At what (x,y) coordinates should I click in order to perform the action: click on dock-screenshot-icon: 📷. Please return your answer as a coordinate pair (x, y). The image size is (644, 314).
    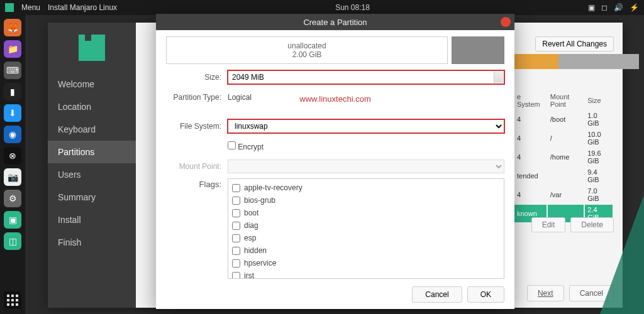
    Looking at the image, I should click on (13, 177).